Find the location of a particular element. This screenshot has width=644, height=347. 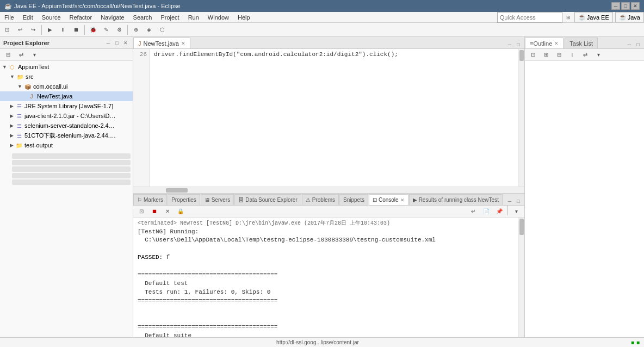

project-explorer-minimize: ─ is located at coordinates (108, 43).